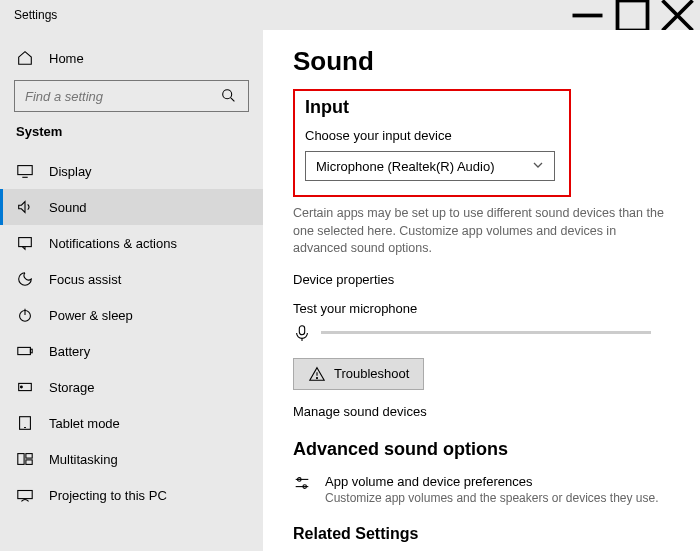  Describe the element at coordinates (482, 308) in the screenshot. I see `test-mic-label: Test your microphone` at that location.